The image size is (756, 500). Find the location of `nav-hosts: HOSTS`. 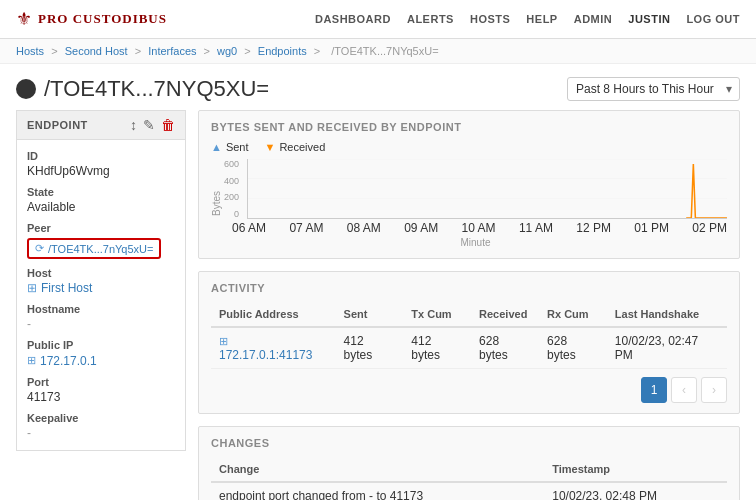

nav-hosts: HOSTS is located at coordinates (490, 19).